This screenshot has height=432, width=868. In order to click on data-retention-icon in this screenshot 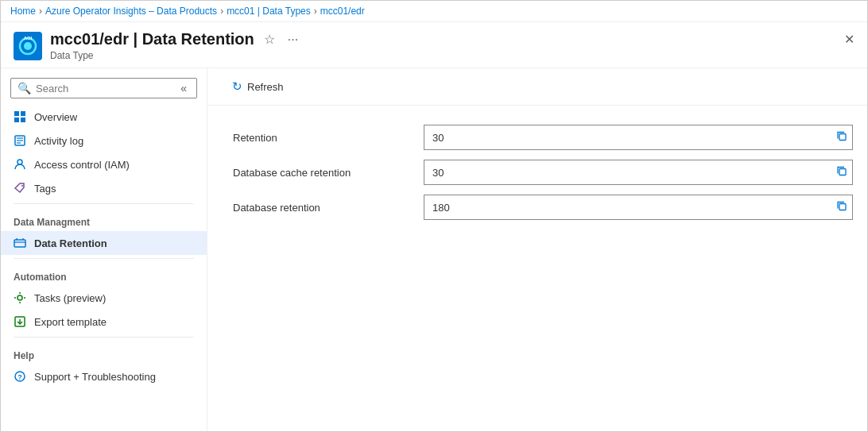, I will do `click(20, 243)`.